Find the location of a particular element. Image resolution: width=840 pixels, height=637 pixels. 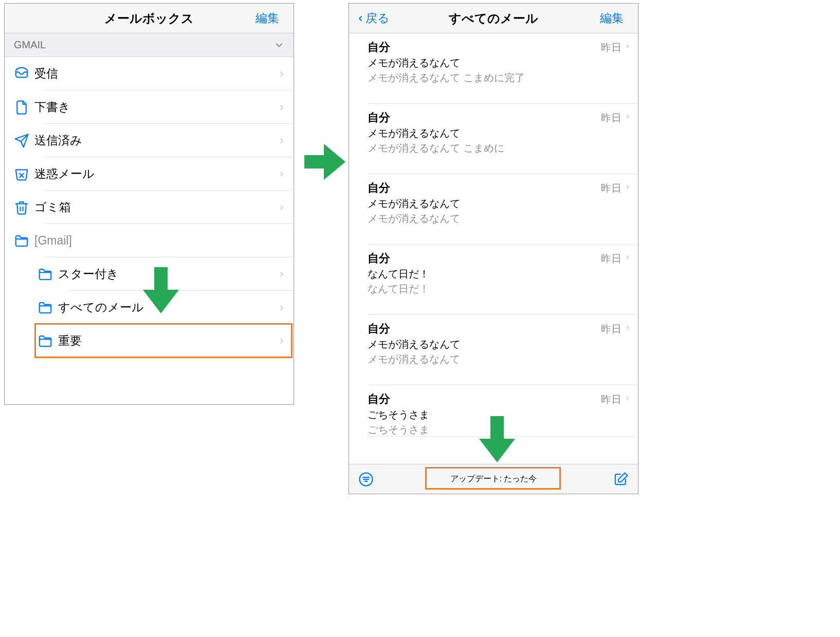

message-preview: メモが消えるなんて こまめに完了 is located at coordinates (499, 78).